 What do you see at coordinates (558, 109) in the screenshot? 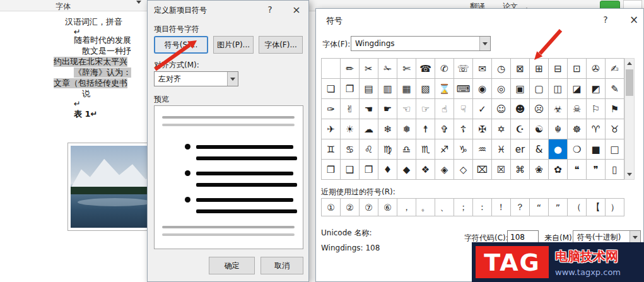
I see `symbol-cell: ☣` at bounding box center [558, 109].